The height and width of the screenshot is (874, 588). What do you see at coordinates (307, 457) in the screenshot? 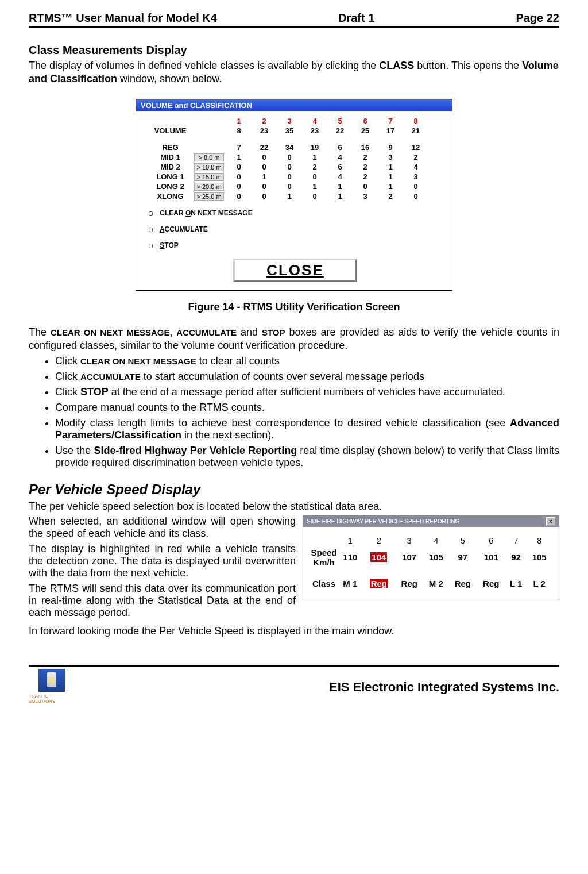
I see `bullet-item: Use the Side-fired Highway Per Vehicle R…` at bounding box center [307, 457].